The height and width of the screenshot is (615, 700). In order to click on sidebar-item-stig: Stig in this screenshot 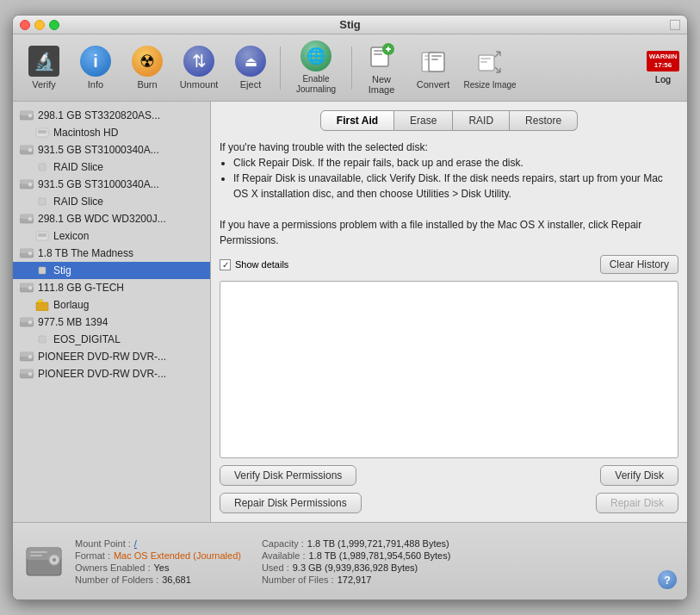, I will do `click(112, 270)`.